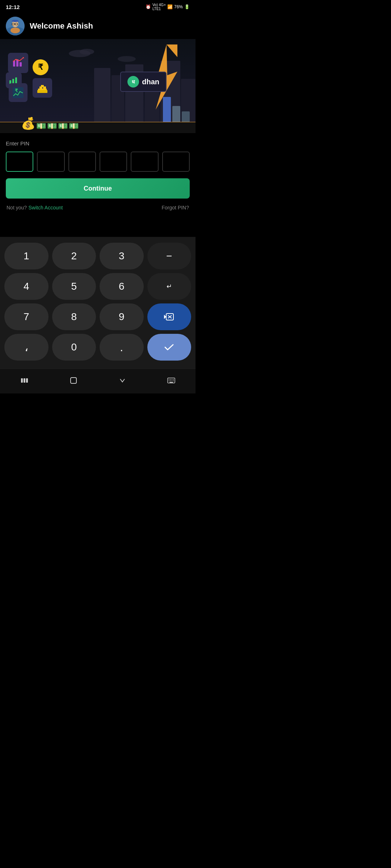 Image resolution: width=391 pixels, height=868 pixels. Describe the element at coordinates (187, 7) in the screenshot. I see `battery-icon: 🔋` at that location.